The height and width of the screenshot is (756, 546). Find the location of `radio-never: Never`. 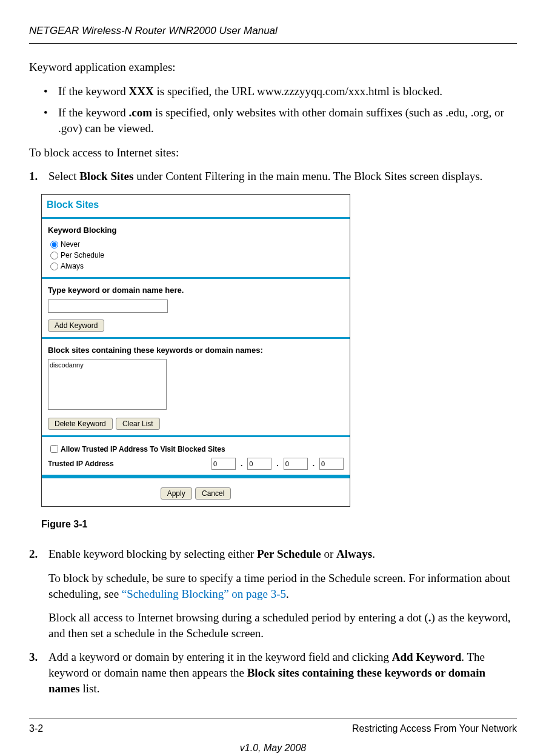

radio-never: Never is located at coordinates (197, 244).